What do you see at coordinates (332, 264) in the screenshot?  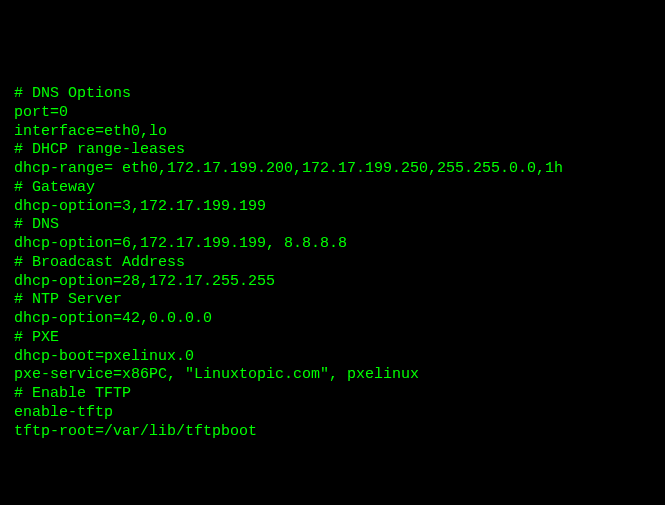 I see `config-comment: # Broadcast Address` at bounding box center [332, 264].